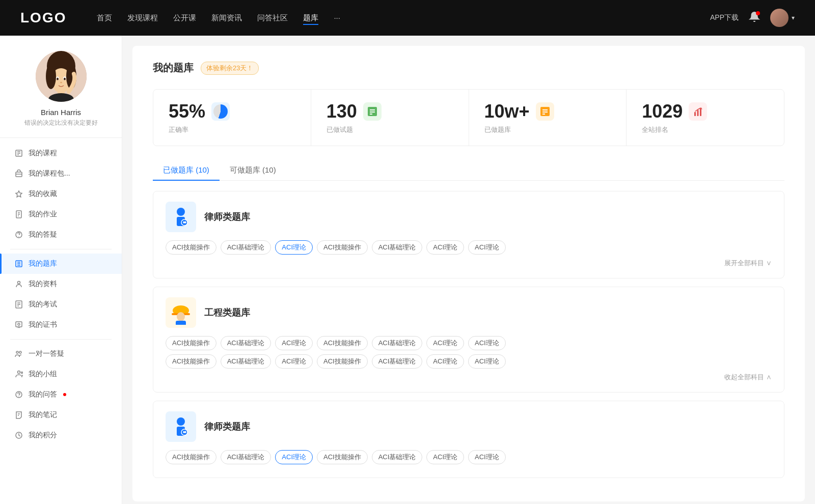  What do you see at coordinates (246, 457) in the screenshot?
I see `tag-3-1: ACI基础理论` at bounding box center [246, 457].